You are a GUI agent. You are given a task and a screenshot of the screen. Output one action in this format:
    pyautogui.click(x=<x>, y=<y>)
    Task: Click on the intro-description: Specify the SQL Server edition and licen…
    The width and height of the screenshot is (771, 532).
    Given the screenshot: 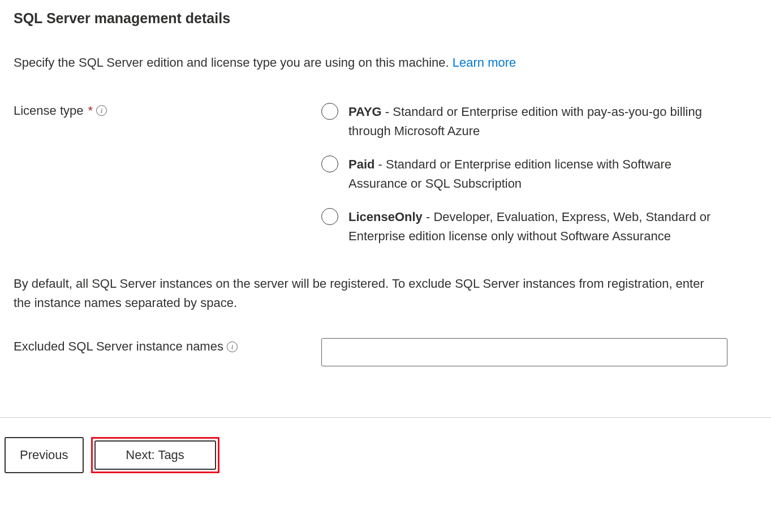 What is the action you would take?
    pyautogui.click(x=233, y=62)
    